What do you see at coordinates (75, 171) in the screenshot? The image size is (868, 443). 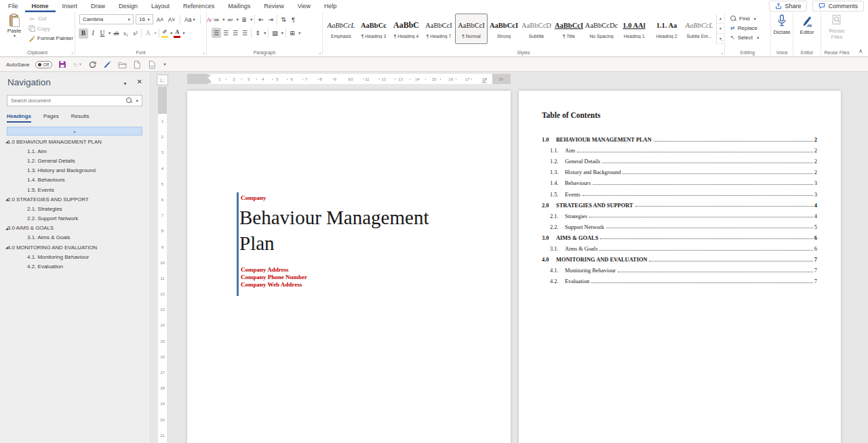 I see `navigation-heading-item: ◢ 1.3. History and Background` at bounding box center [75, 171].